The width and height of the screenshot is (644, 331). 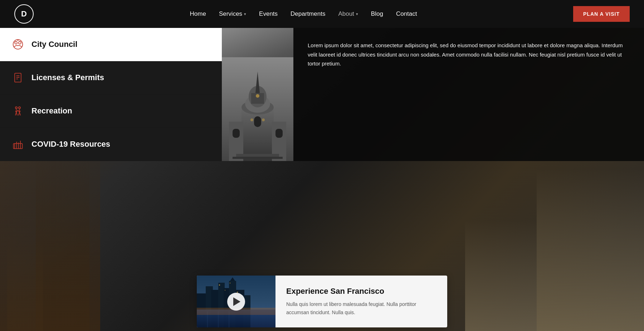 I want to click on recreation-svg, so click(x=18, y=111).